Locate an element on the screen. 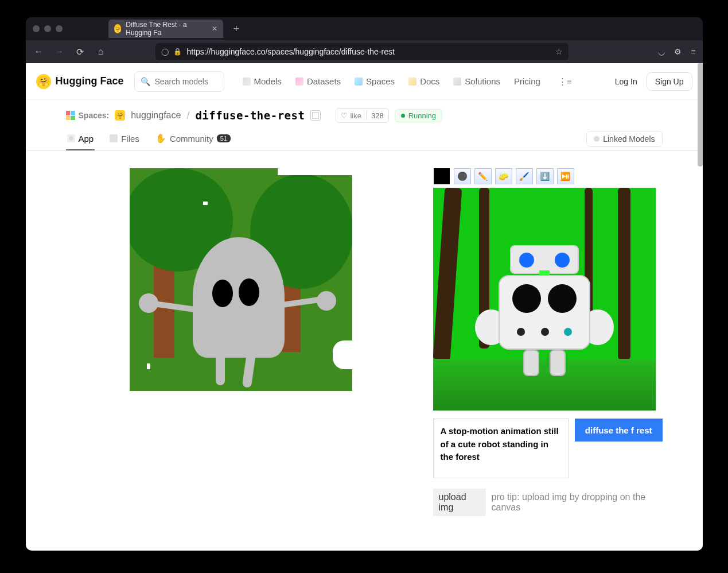 Image resolution: width=728 pixels, height=573 pixels. search-icon: 🔍 is located at coordinates (146, 82).